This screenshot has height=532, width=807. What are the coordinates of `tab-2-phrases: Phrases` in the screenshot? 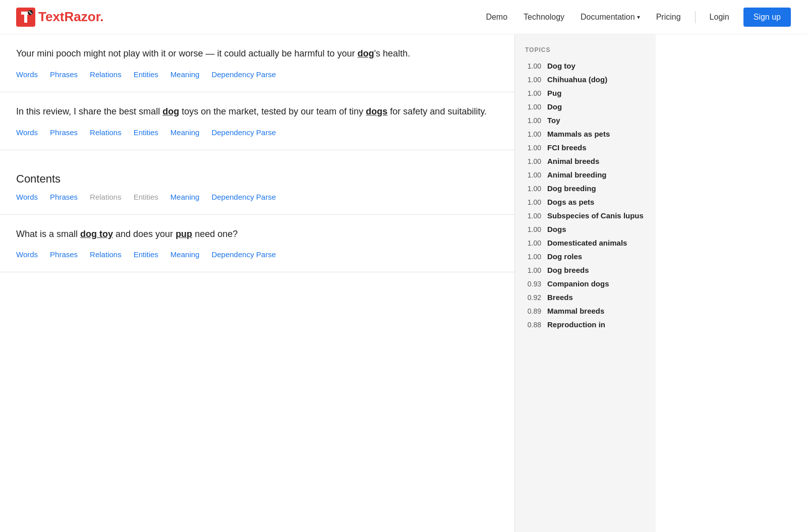 It's located at (64, 132).